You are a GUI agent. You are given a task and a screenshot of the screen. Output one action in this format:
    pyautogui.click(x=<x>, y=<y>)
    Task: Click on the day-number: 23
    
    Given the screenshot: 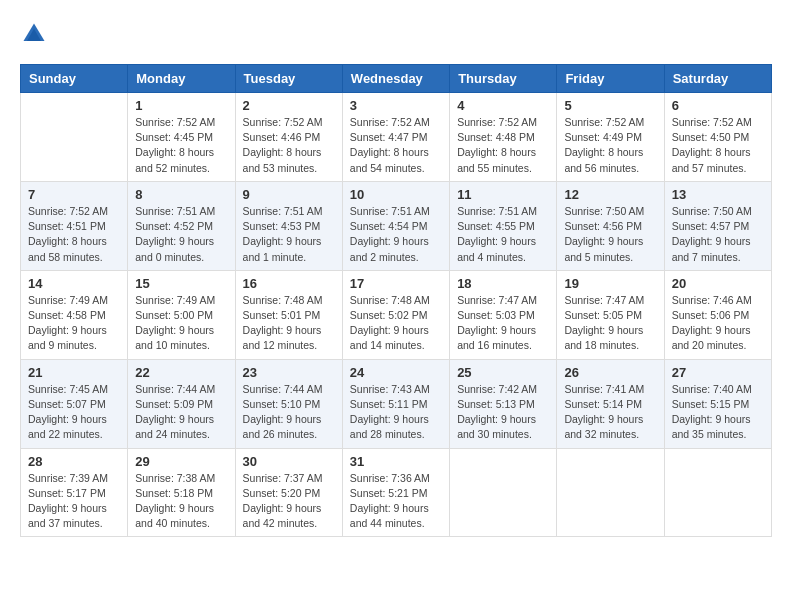 What is the action you would take?
    pyautogui.click(x=289, y=372)
    